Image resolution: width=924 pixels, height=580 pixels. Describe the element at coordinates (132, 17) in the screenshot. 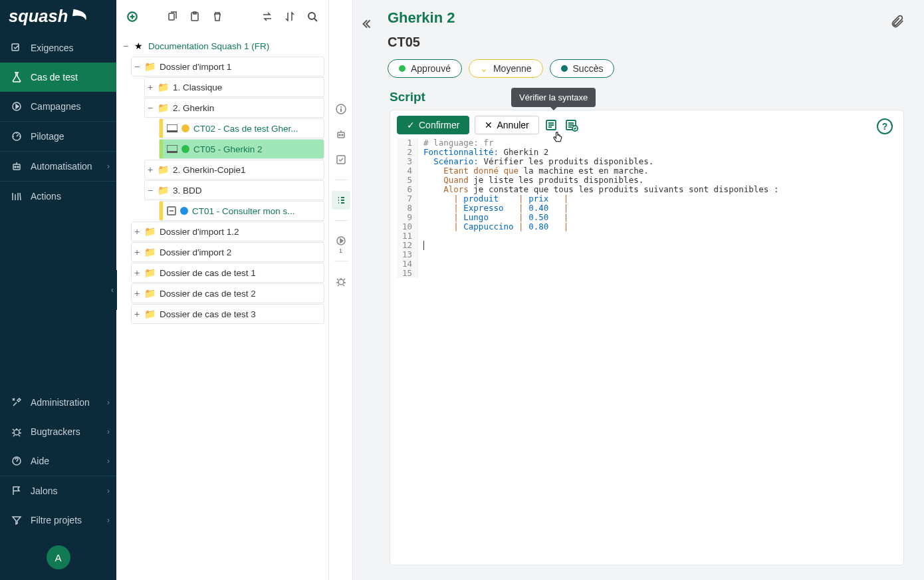

I see `add-button` at that location.